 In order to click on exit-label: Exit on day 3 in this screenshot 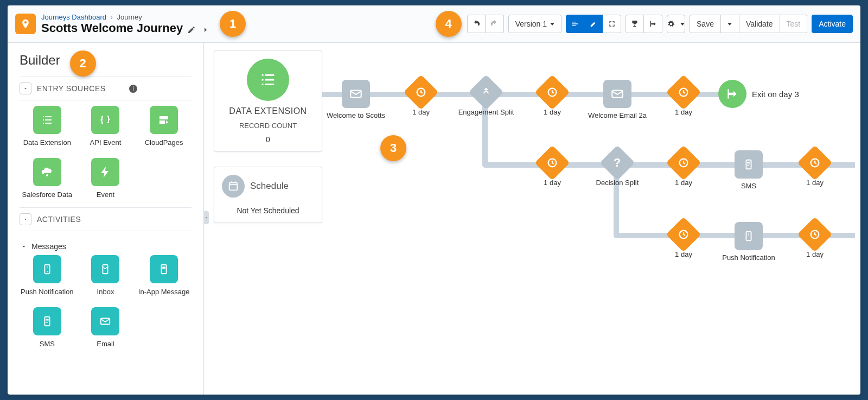, I will do `click(776, 94)`.